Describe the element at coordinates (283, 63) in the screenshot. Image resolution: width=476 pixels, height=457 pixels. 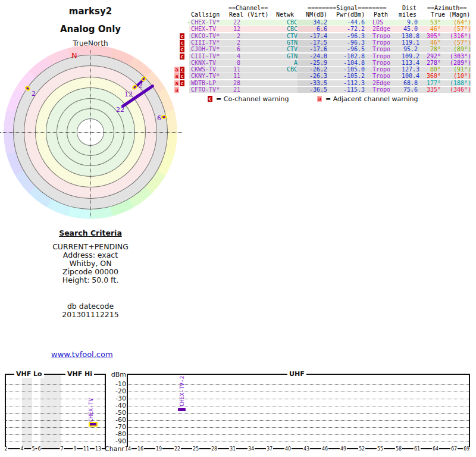
I see `cell-network: A` at that location.